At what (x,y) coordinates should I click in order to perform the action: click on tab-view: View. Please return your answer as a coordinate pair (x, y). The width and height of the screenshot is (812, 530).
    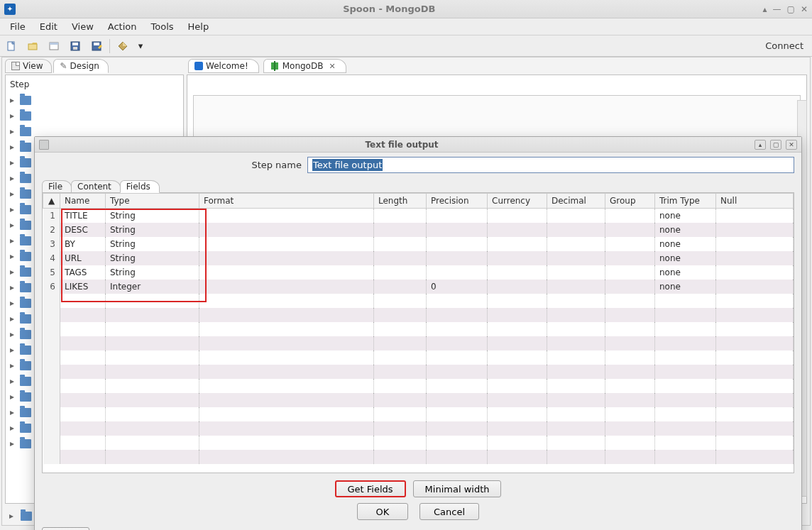
    Looking at the image, I should click on (28, 66).